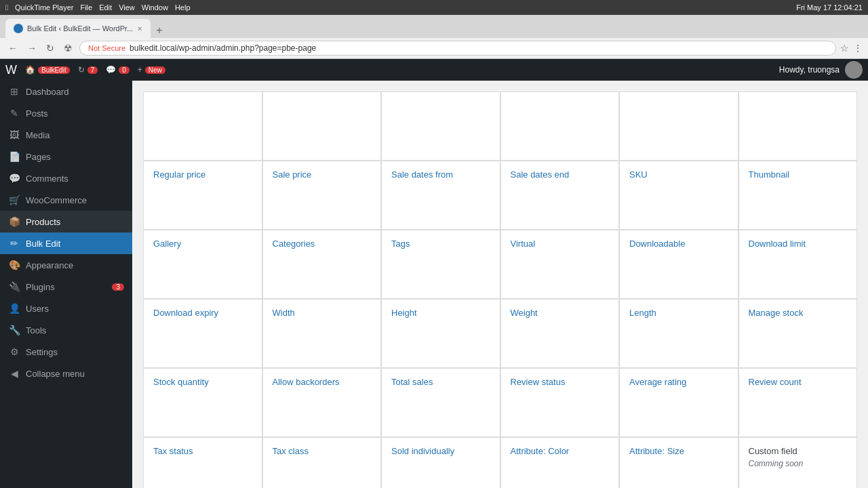 Image resolution: width=868 pixels, height=488 pixels. Describe the element at coordinates (560, 175) in the screenshot. I see `sale-dates-end-link: Sale dates end` at that location.